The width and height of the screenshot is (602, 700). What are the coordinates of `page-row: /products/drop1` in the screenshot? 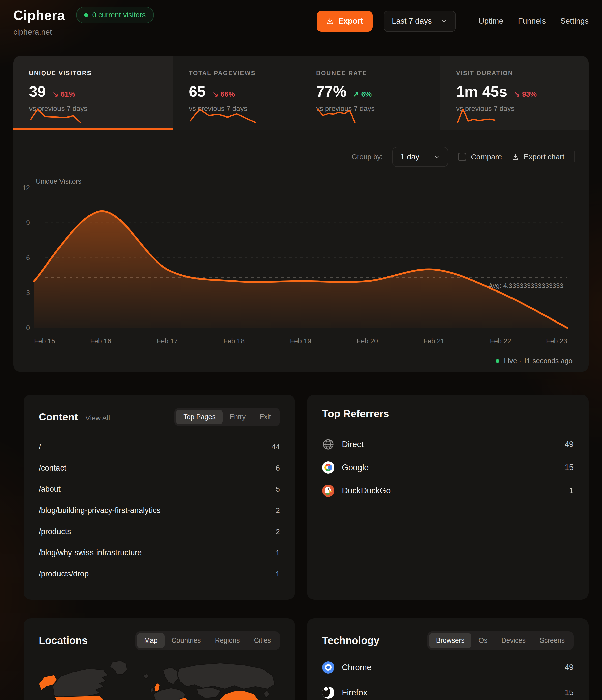 It's located at (159, 574).